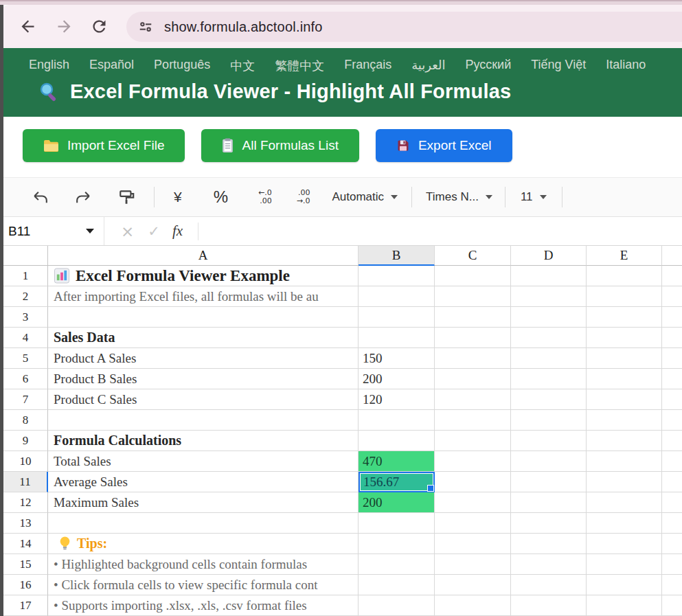 Image resolution: width=682 pixels, height=616 pixels. I want to click on cell-F6, so click(672, 379).